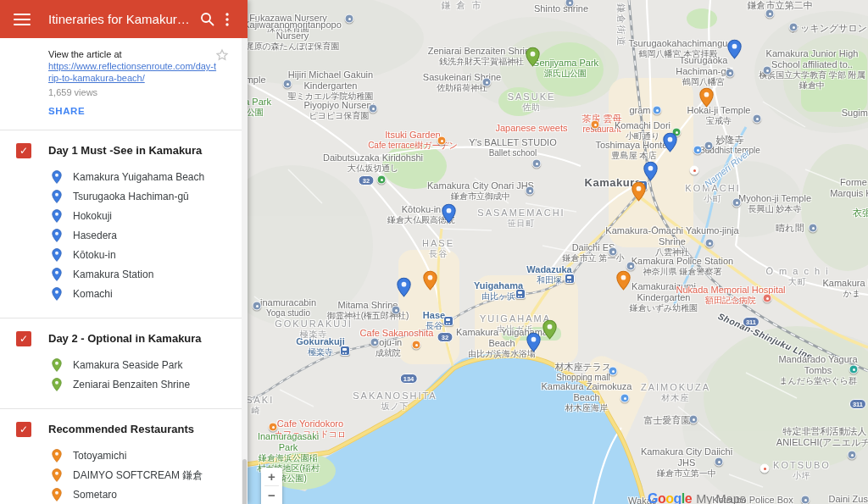 The height and width of the screenshot is (504, 868). I want to click on favorite-star-icon, so click(222, 57).